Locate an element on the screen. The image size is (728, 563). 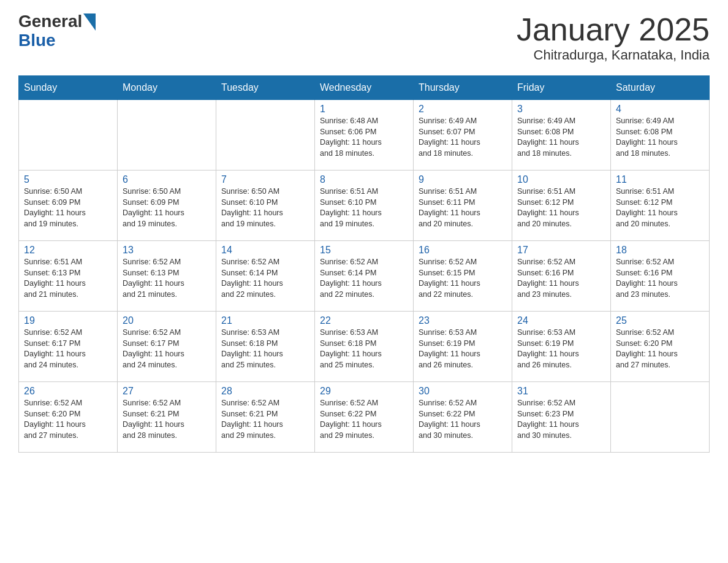
location-title: Chitradurga, Karnataka, India is located at coordinates (613, 55).